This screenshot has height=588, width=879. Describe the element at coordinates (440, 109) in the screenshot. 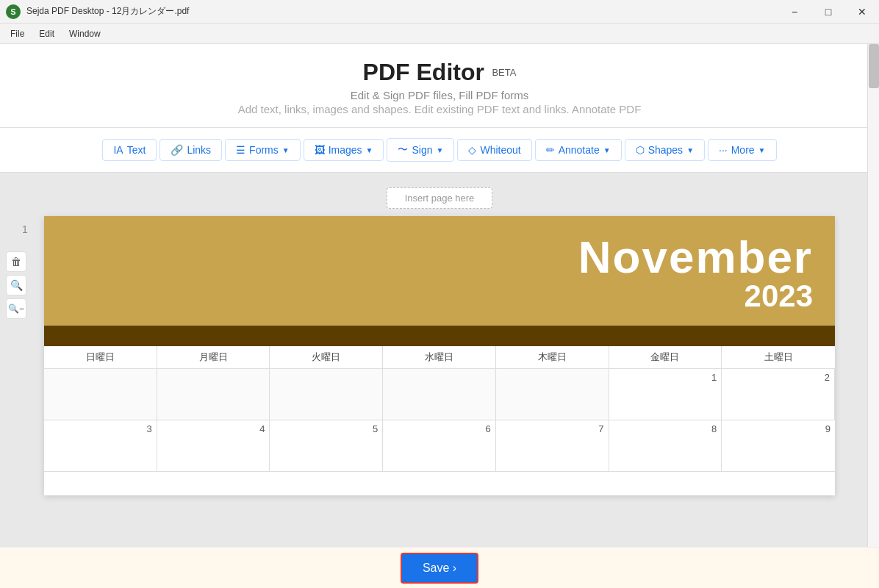

I see `header-sub2: Add text, links, images and shapes. Edit…` at that location.